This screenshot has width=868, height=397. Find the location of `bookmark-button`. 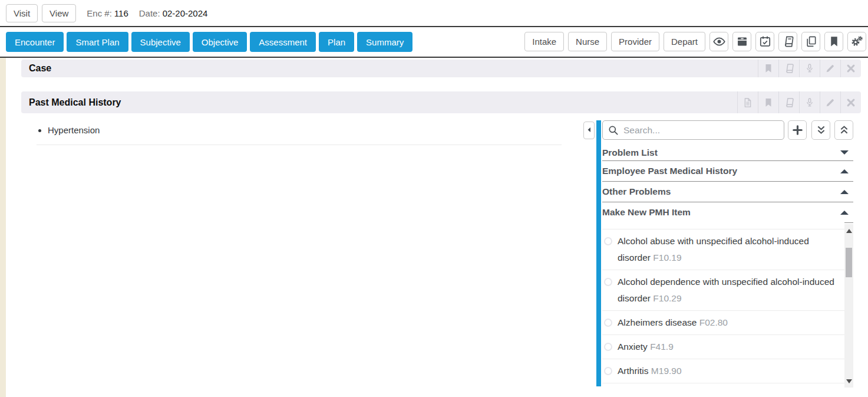

bookmark-button is located at coordinates (834, 41).